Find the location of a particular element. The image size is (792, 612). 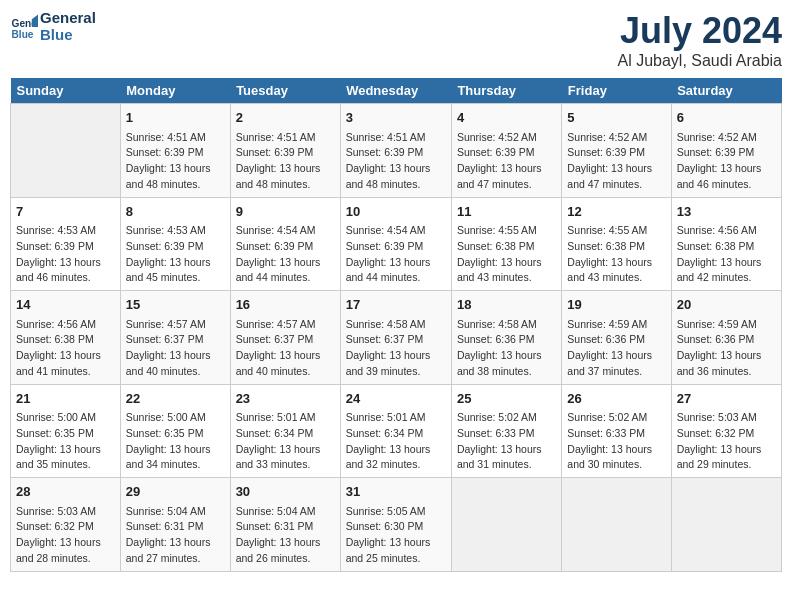

day-number: 2 is located at coordinates (286, 118).